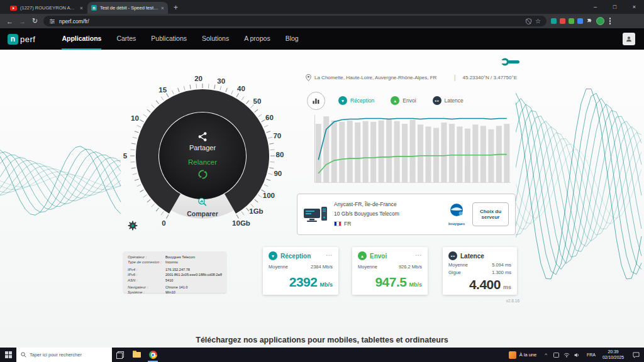 The width and height of the screenshot is (644, 362). Describe the element at coordinates (571, 21) in the screenshot. I see `extension-icon-green` at that location.